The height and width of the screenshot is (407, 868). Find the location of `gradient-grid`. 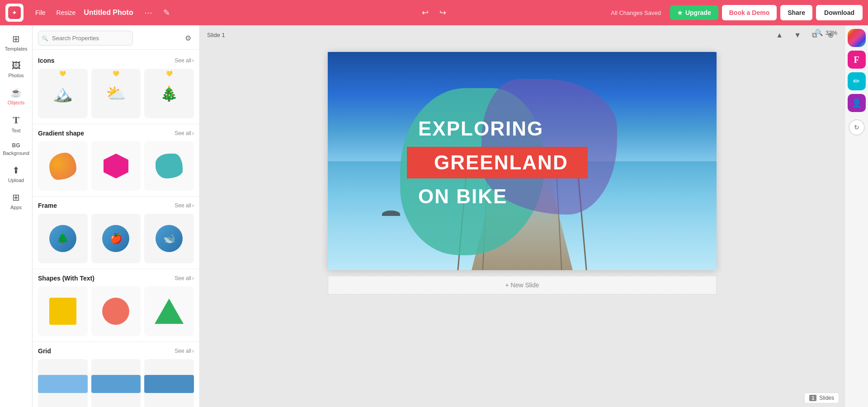

gradient-grid is located at coordinates (116, 166).